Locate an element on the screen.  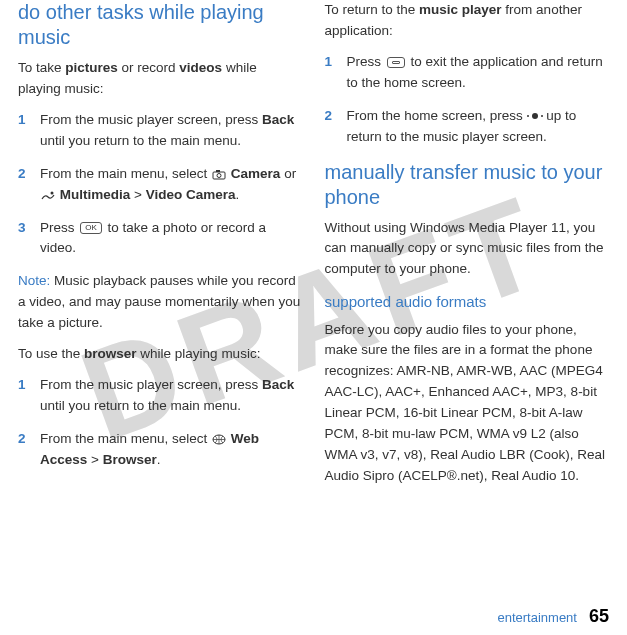
bold-browser: browser is located at coordinates (110, 354).